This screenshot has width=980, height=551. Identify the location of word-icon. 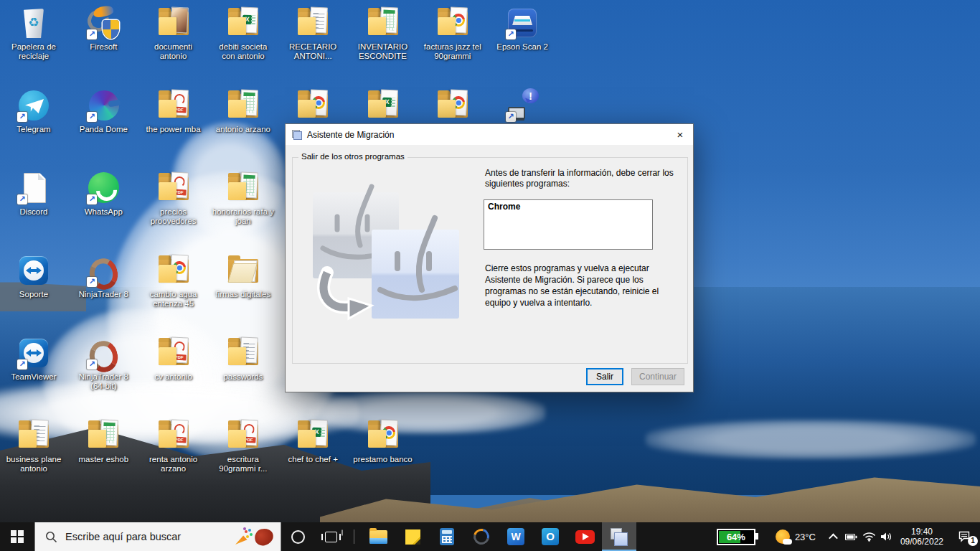
(516, 537).